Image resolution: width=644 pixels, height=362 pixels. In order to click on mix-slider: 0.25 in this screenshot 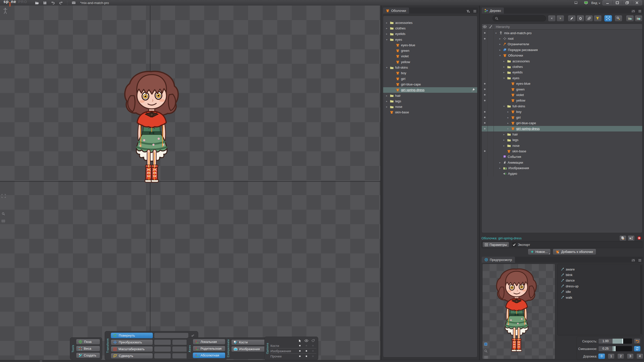, I will do `click(615, 349)`.